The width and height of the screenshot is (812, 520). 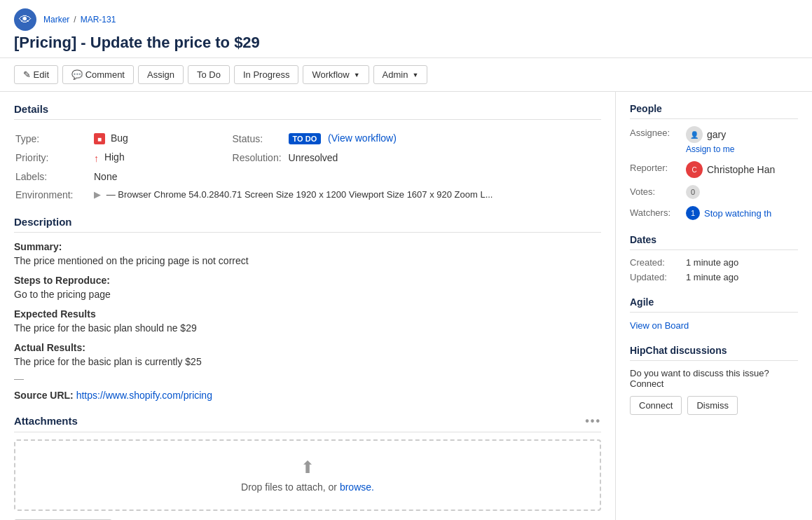 What do you see at coordinates (656, 405) in the screenshot?
I see `connect-button: Connect` at bounding box center [656, 405].